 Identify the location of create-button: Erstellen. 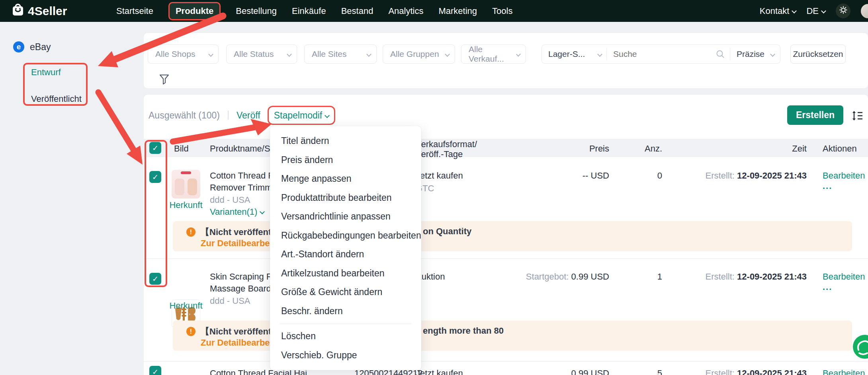
(815, 115).